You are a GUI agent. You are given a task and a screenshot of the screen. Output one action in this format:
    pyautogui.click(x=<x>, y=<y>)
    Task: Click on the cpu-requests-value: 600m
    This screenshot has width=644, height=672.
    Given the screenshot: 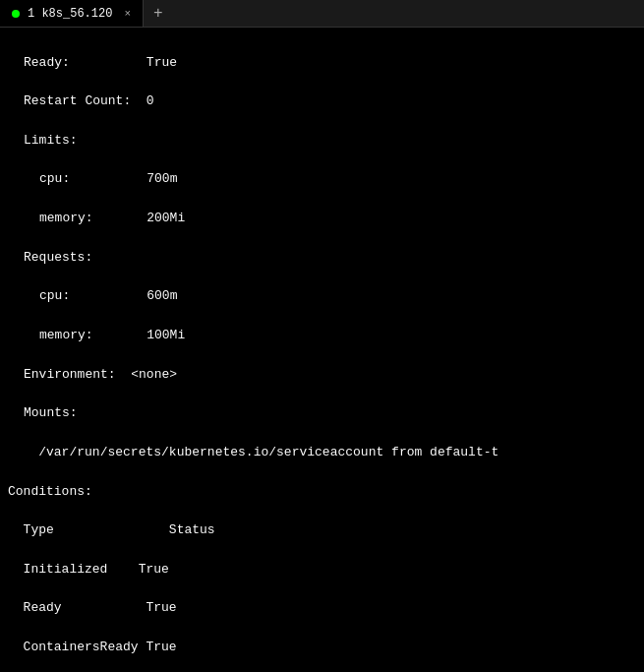 What is the action you would take?
    pyautogui.click(x=161, y=295)
    